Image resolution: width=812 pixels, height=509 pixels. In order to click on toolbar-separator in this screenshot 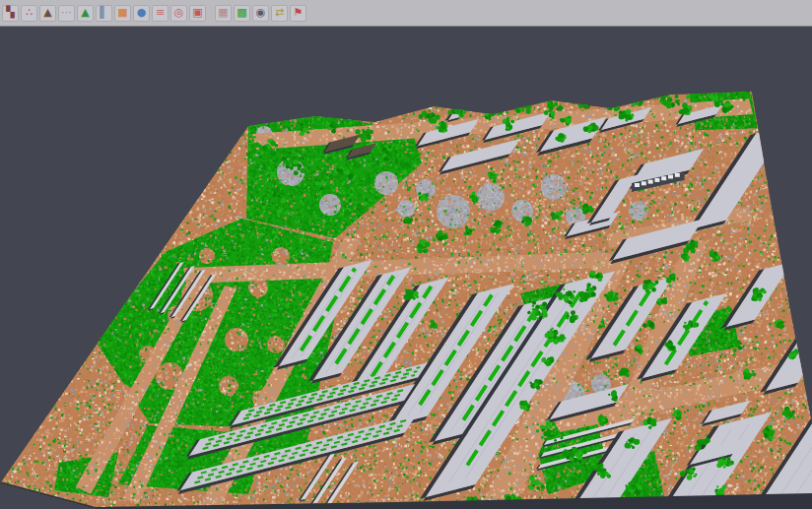, I will do `click(211, 14)`.